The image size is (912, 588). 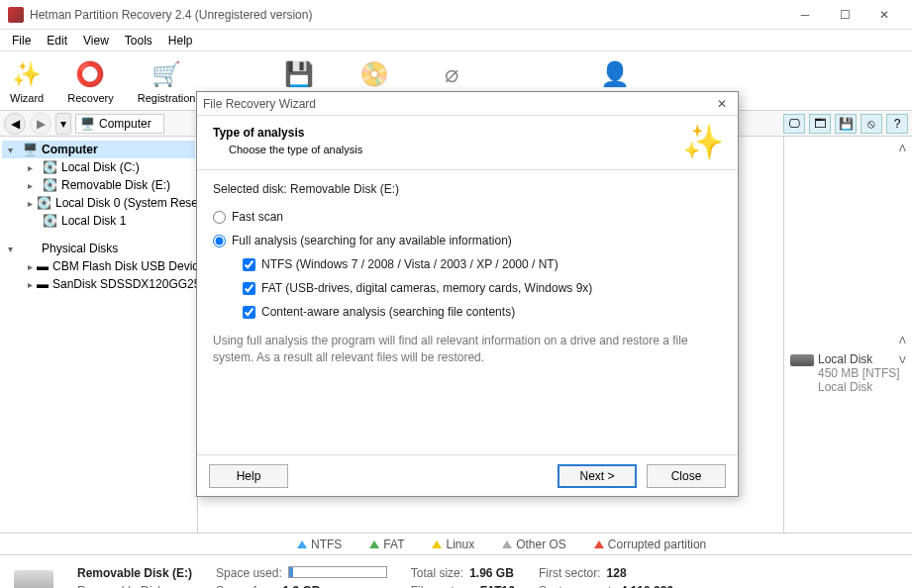 I want to click on collapse-icon: ᐱ, so click(x=903, y=148).